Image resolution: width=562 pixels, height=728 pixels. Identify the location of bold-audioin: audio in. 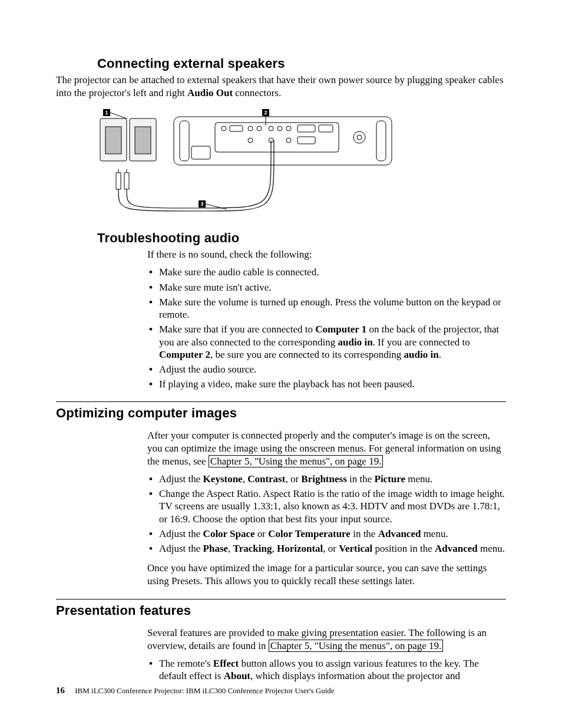
(356, 342).